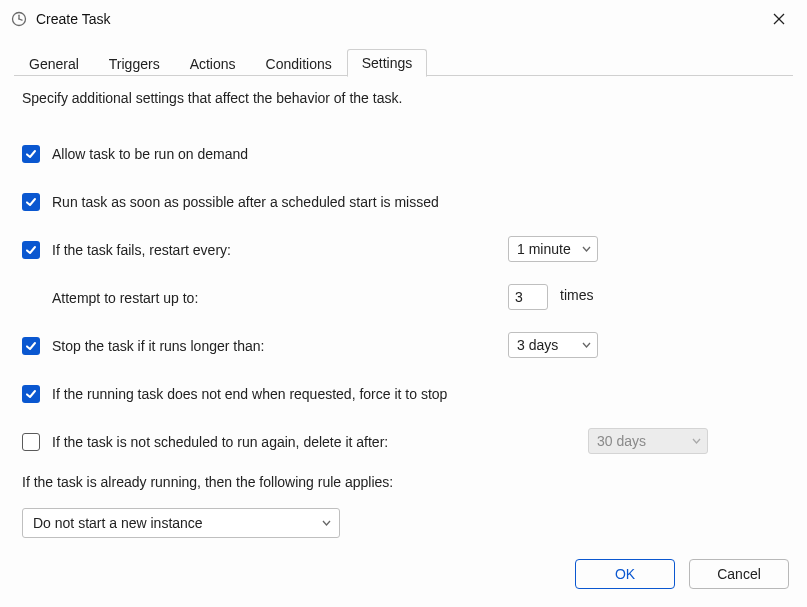 This screenshot has width=807, height=607. I want to click on cancel-button: Cancel, so click(739, 574).